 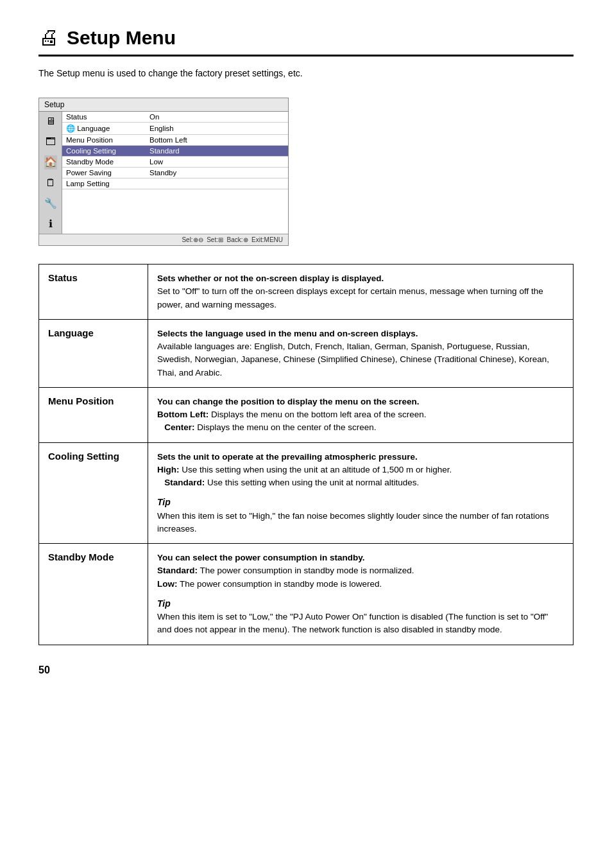 I want to click on menu-icon-list: 🗒, so click(x=51, y=183).